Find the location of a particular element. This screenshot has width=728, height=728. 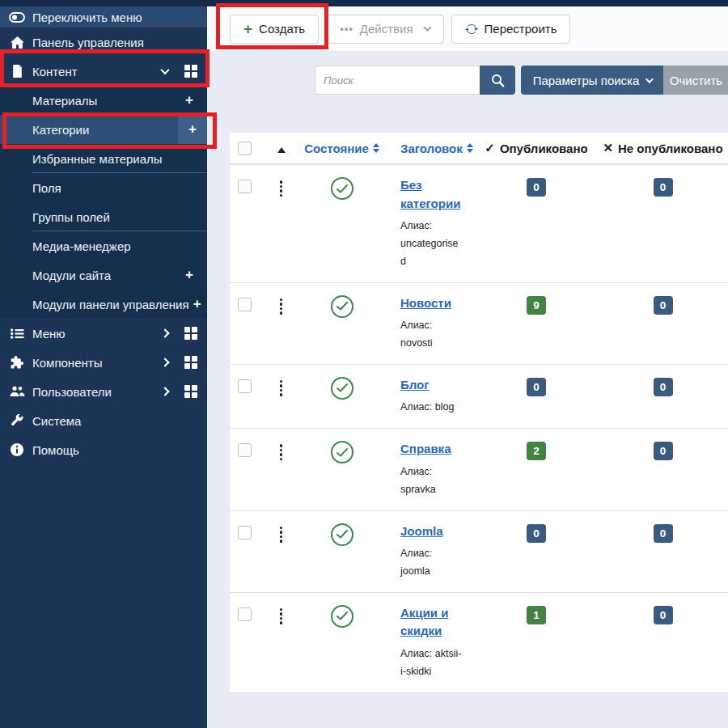

search-icon is located at coordinates (498, 81).